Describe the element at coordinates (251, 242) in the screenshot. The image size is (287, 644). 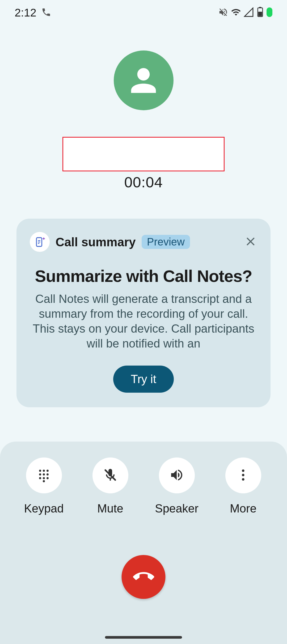
I see `close-icon` at that location.